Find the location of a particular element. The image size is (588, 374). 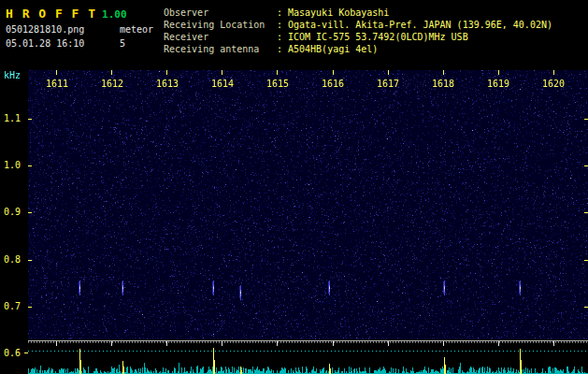

frequency-tick-label: 1.1 is located at coordinates (12, 118).